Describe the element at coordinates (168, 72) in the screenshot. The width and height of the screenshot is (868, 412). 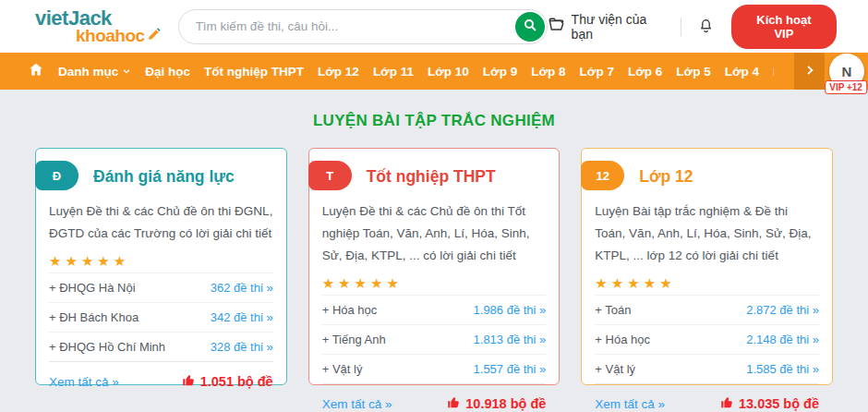
I see `nav-item-dai-hoc: Đại học` at that location.